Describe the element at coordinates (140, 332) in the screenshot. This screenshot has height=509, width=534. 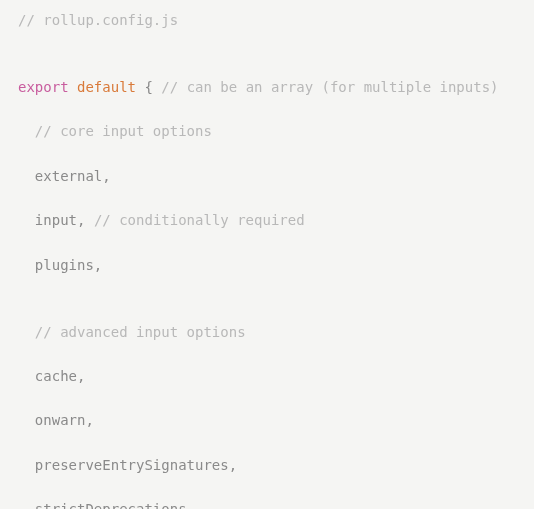
I see `group-comment: // advanced input options` at that location.